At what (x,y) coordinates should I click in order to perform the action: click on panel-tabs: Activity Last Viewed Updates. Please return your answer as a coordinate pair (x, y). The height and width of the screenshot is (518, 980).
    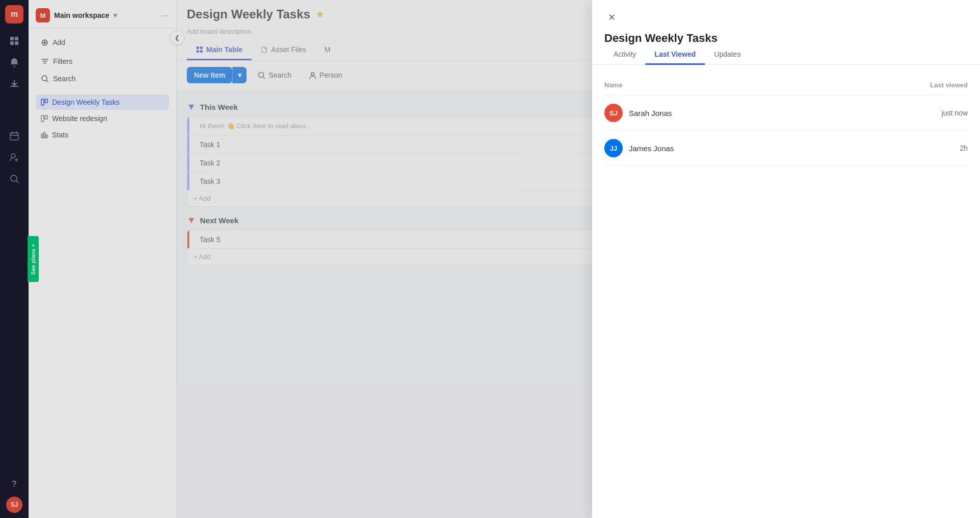
    Looking at the image, I should click on (786, 55).